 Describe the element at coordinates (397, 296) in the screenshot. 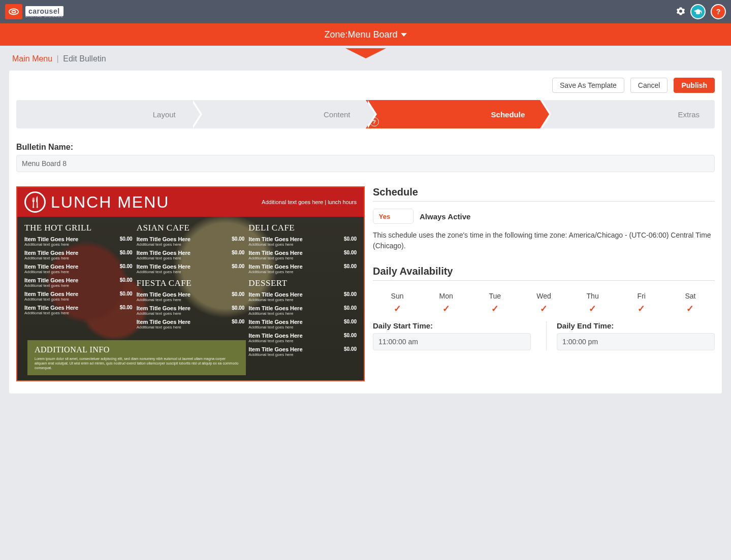

I see `day-label: Sun` at that location.